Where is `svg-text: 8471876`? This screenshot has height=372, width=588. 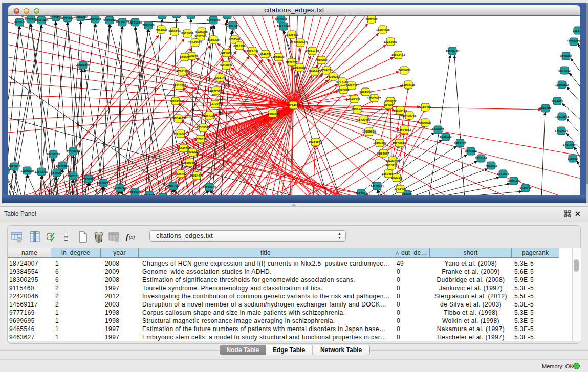 svg-text: 8471876 is located at coordinates (503, 174).